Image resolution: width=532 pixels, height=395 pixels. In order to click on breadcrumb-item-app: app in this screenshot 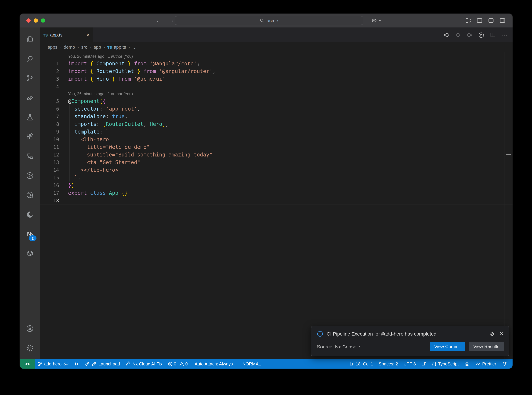, I will do `click(97, 47)`.